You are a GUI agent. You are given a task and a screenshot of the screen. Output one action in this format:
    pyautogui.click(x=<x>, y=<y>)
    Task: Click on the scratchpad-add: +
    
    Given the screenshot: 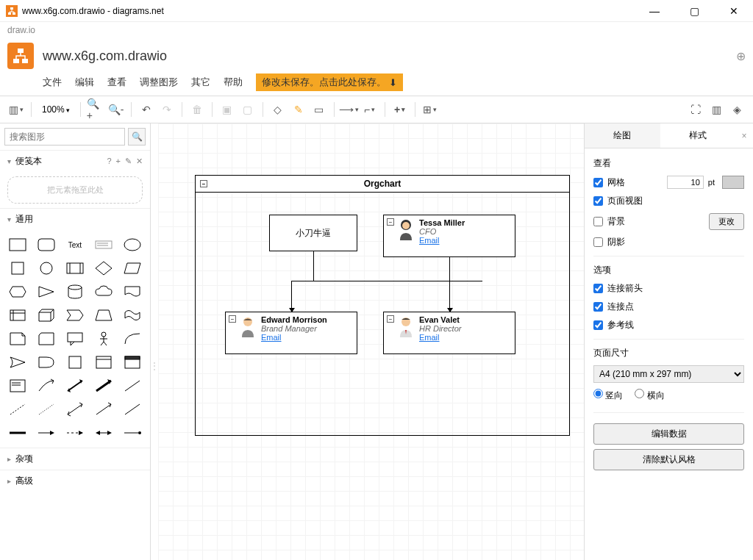 What is the action you would take?
    pyautogui.click(x=118, y=162)
    